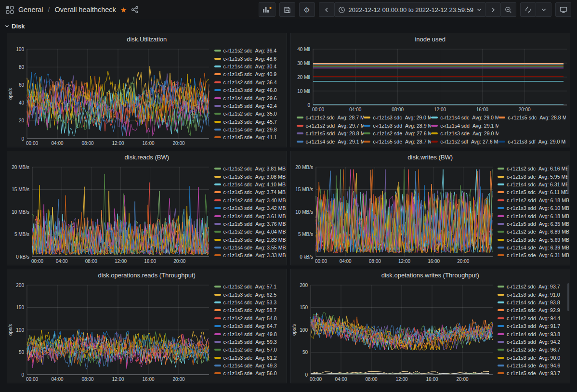  I want to click on panel-title: disk.Utilization, so click(147, 39).